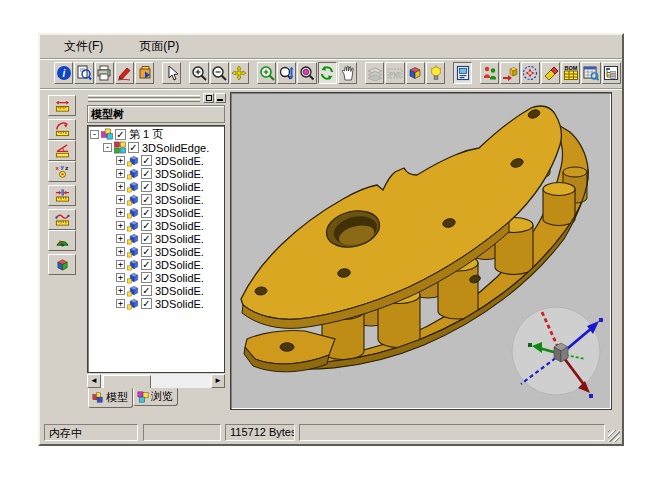 The height and width of the screenshot is (477, 660). Describe the element at coordinates (328, 73) in the screenshot. I see `rotate-button` at that location.